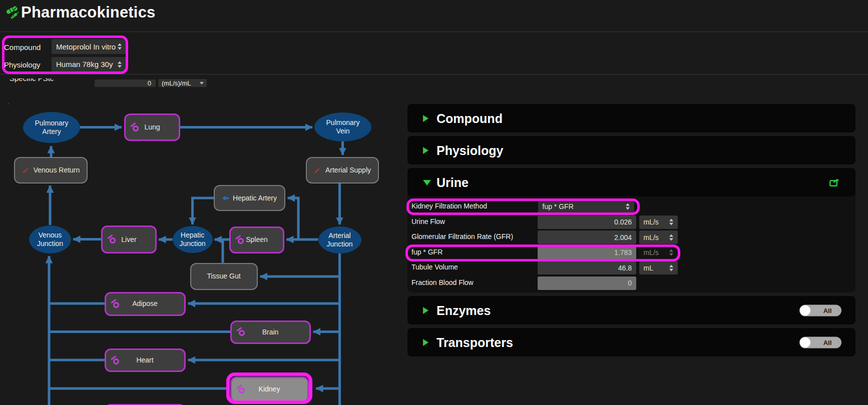 Image resolution: width=868 pixels, height=405 pixels. Describe the element at coordinates (129, 240) in the screenshot. I see `node-liver: Liver` at that location.